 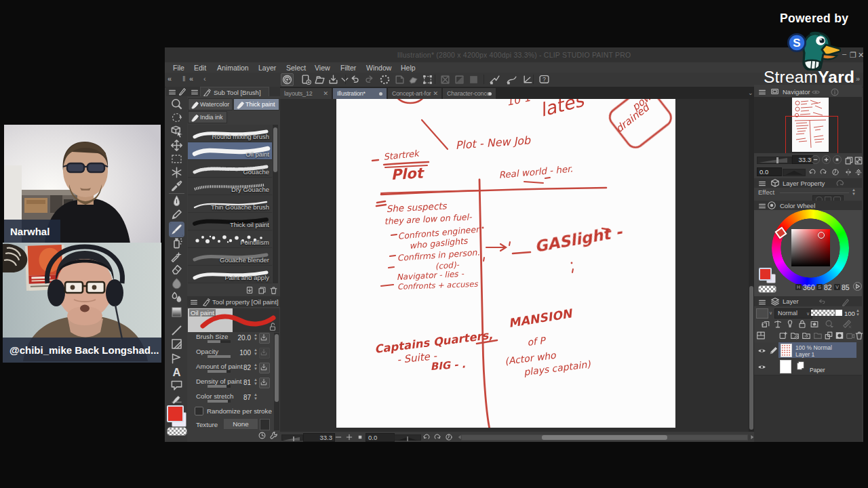 I want to click on collapse-arrow-icon: ‹, so click(x=205, y=79).